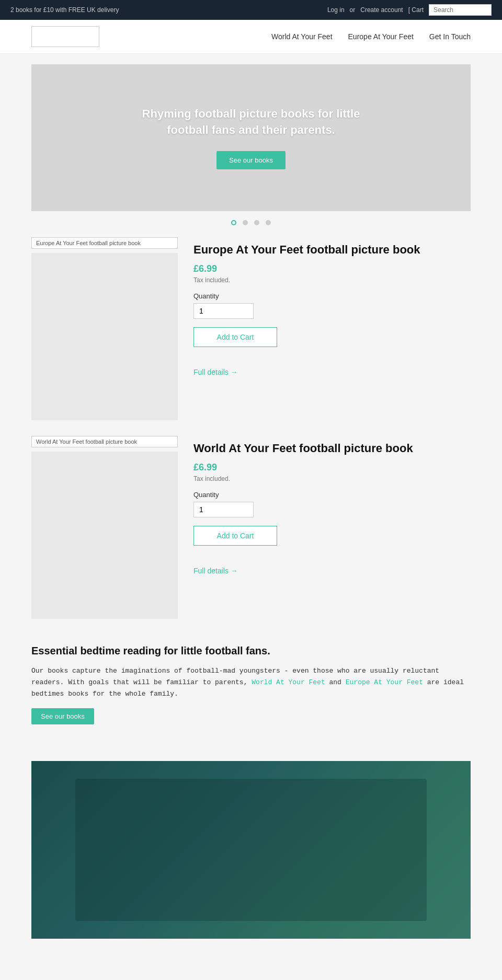 The image size is (502, 980). What do you see at coordinates (302, 37) in the screenshot?
I see `nav-world-at-your-feet: World At Your Feet` at bounding box center [302, 37].